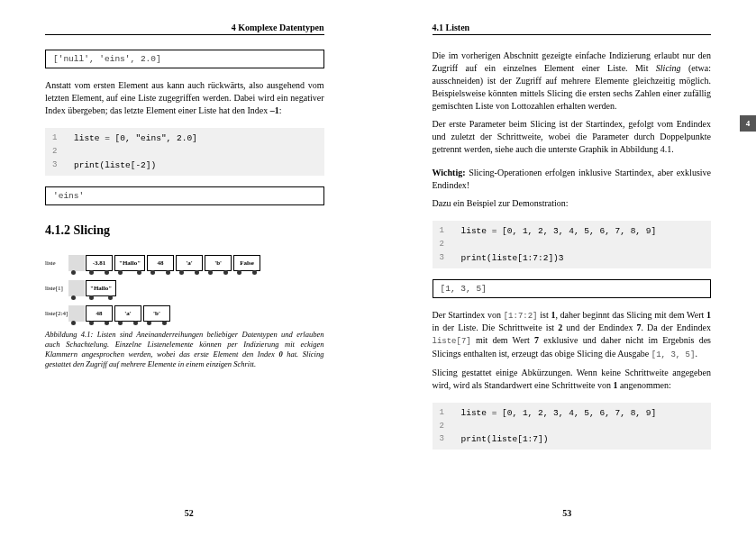 This screenshot has width=756, height=536. Describe the element at coordinates (572, 288) in the screenshot. I see `output-box-3: [1, 3, 5]` at that location.